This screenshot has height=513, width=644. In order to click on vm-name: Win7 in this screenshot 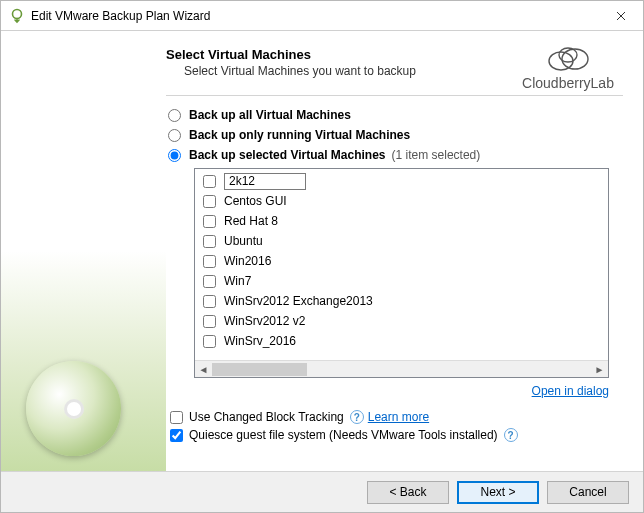, I will do `click(238, 281)`.